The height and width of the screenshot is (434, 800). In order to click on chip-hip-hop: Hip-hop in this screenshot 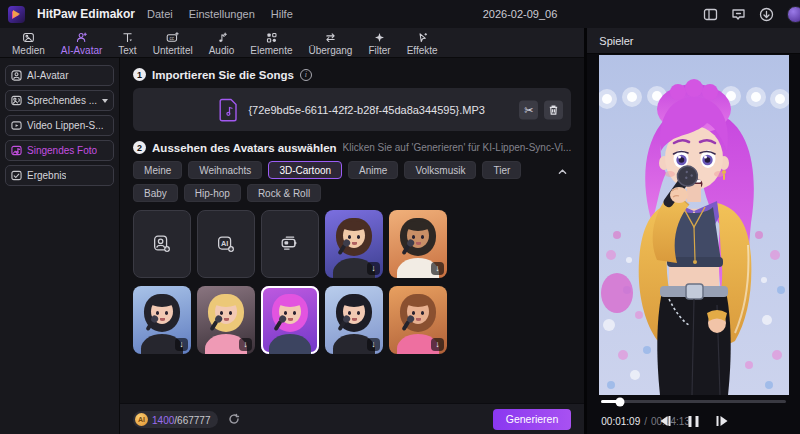, I will do `click(212, 193)`.